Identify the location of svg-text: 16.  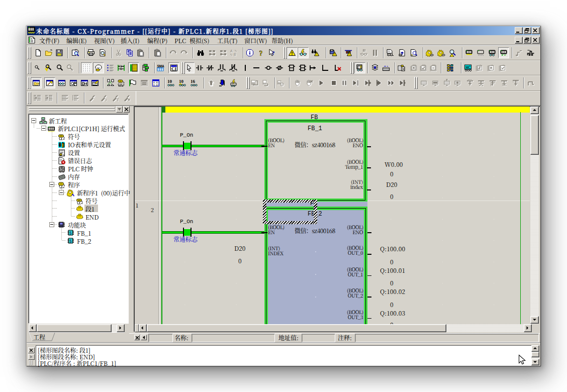
(193, 81).